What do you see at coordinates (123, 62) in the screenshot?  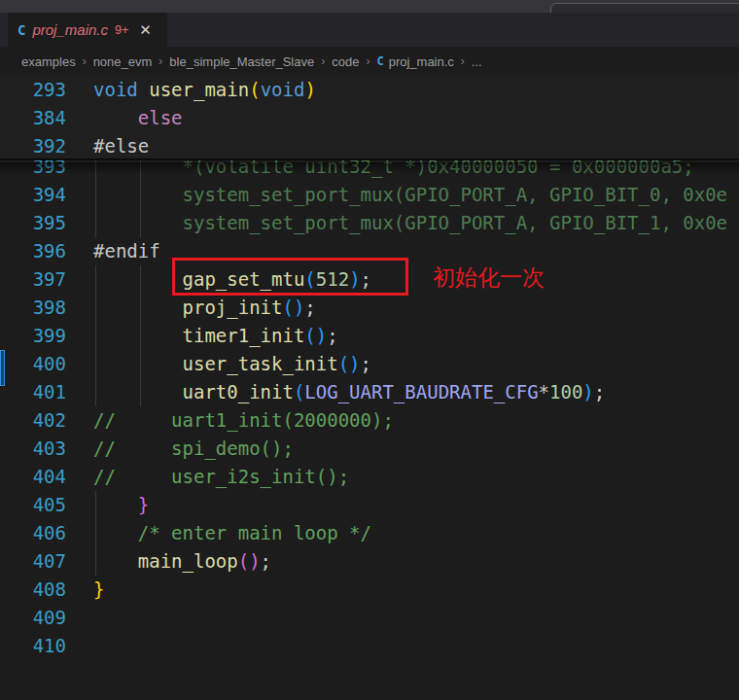 I see `breadcrumb-label: none_evm` at bounding box center [123, 62].